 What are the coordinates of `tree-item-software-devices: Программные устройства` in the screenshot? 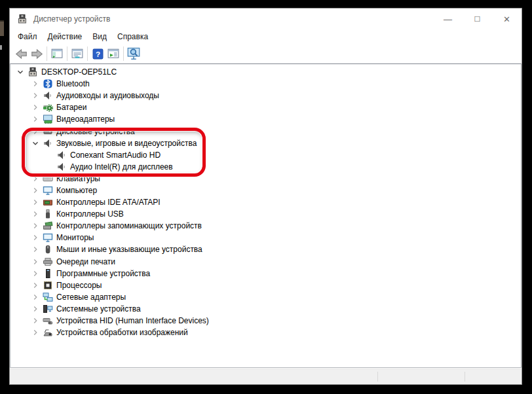 It's located at (266, 274).